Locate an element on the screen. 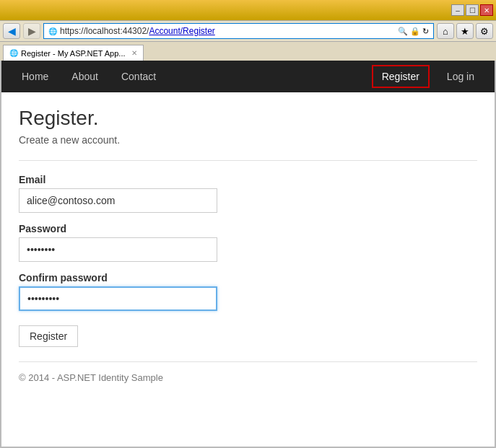 The image size is (496, 448). nav-login-link: Log in is located at coordinates (461, 76).